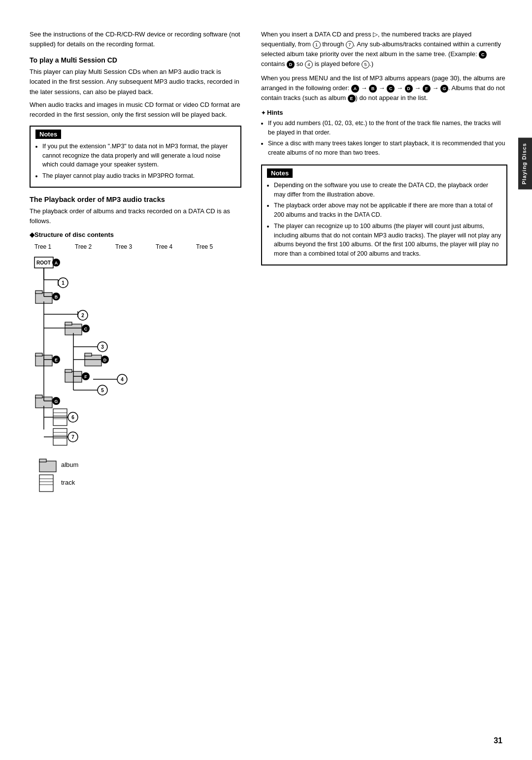 This screenshot has width=532, height=760. What do you see at coordinates (48, 134) in the screenshot?
I see `notes-box-1-title: Notes` at bounding box center [48, 134].